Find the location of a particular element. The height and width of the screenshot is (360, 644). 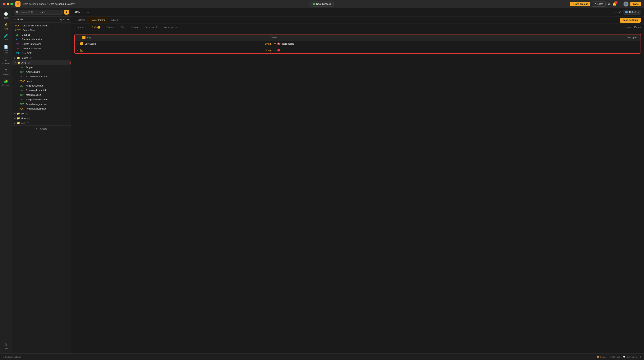

bottom-settings-button: ⚙ Settings is located at coordinates (615, 357).